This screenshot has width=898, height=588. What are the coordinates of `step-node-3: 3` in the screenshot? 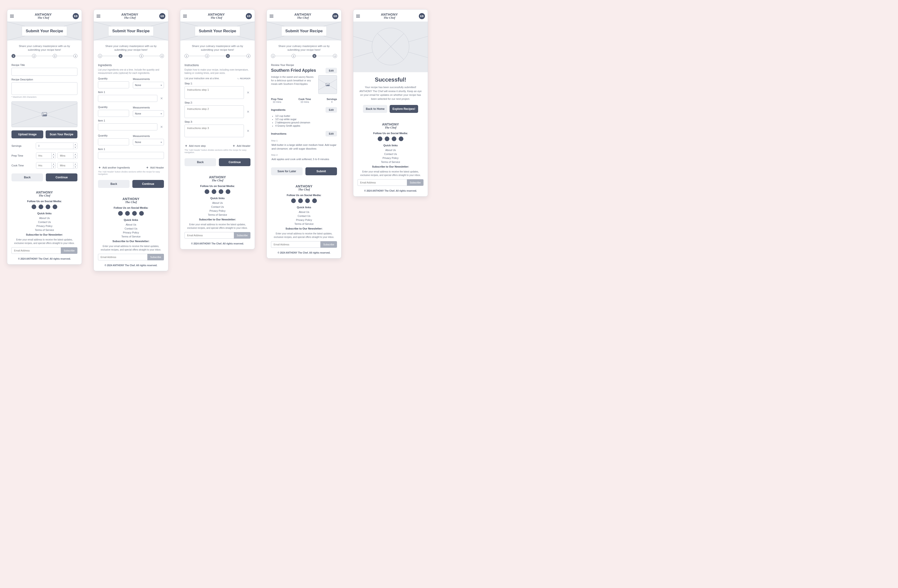 It's located at (55, 56).